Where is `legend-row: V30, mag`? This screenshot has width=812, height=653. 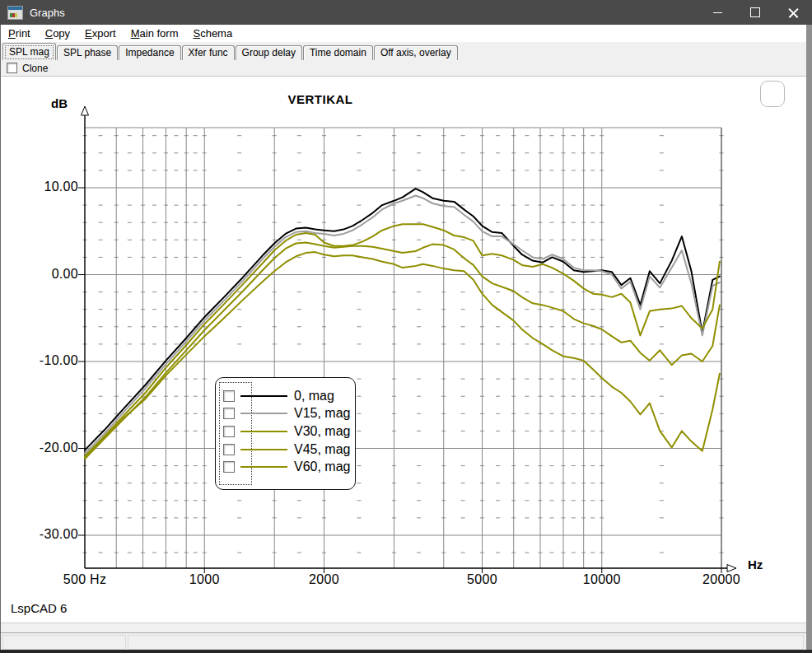
legend-row: V30, mag is located at coordinates (285, 431).